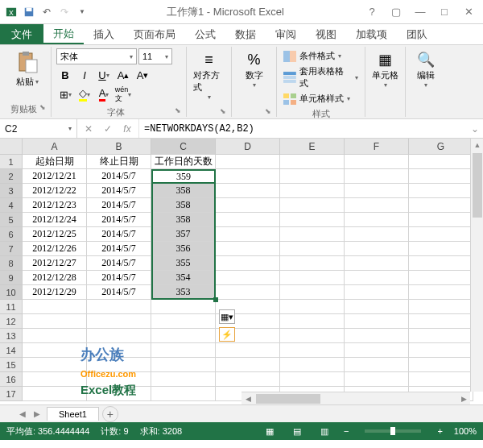 This screenshot has height=448, width=483. I want to click on row-header-10: 10, so click(11, 292).